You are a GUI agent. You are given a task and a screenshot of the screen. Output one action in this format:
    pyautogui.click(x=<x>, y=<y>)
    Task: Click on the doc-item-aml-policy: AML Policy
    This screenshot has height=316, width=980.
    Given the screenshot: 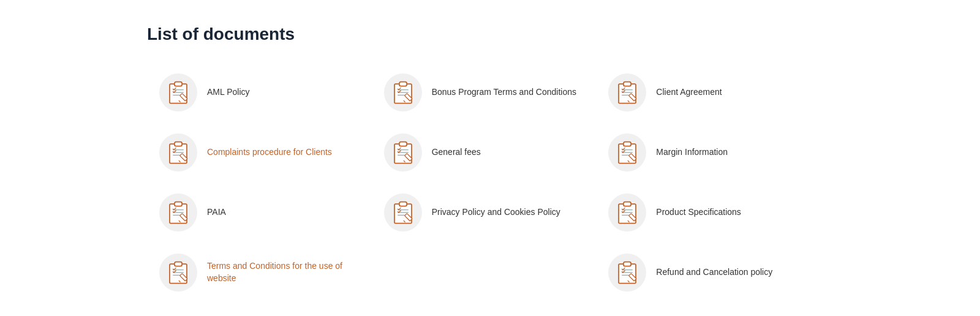 What is the action you would take?
    pyautogui.click(x=260, y=92)
    